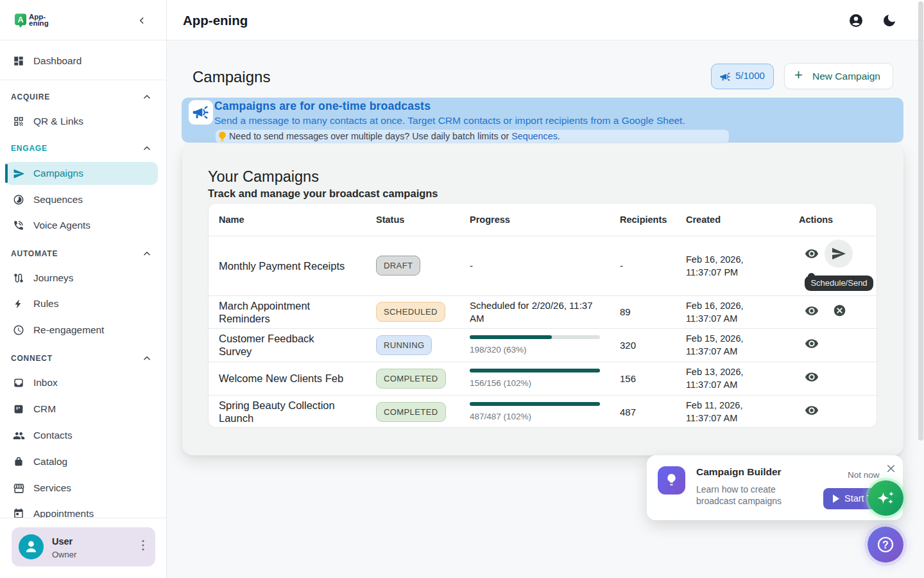 This screenshot has width=924, height=578. I want to click on svg-text: A, so click(21, 20).